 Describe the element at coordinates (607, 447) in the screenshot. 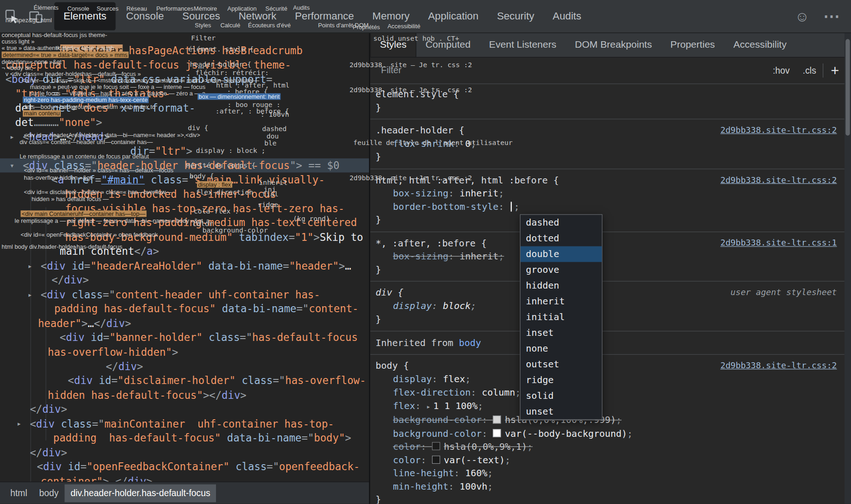

I see `css-property: color: hsla(0,0%,9%,1);` at that location.